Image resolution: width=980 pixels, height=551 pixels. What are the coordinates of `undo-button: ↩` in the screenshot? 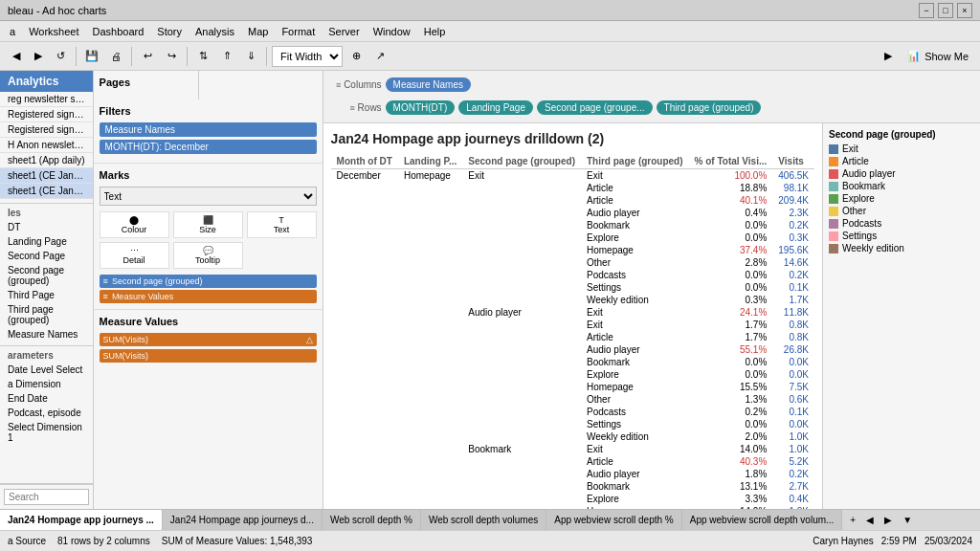 It's located at (147, 56).